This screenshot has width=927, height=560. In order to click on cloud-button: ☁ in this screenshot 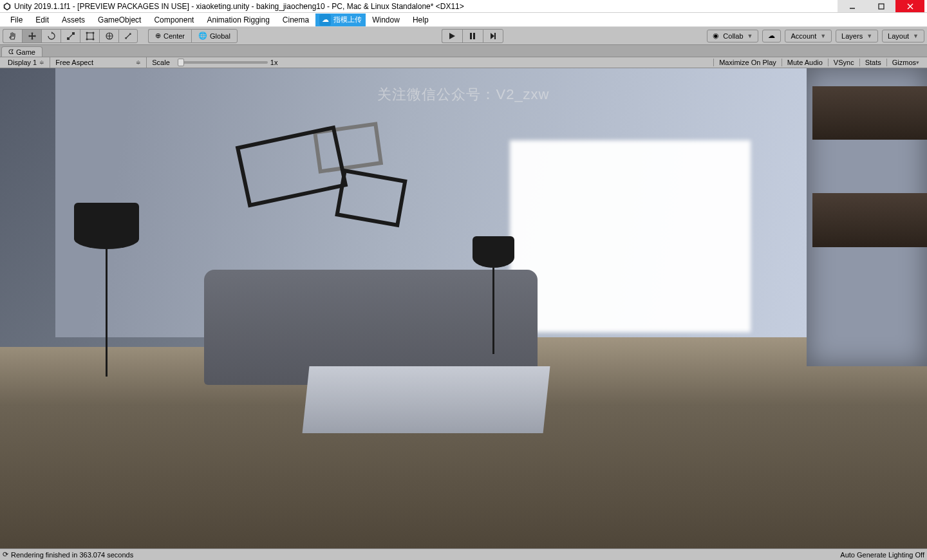, I will do `click(771, 36)`.